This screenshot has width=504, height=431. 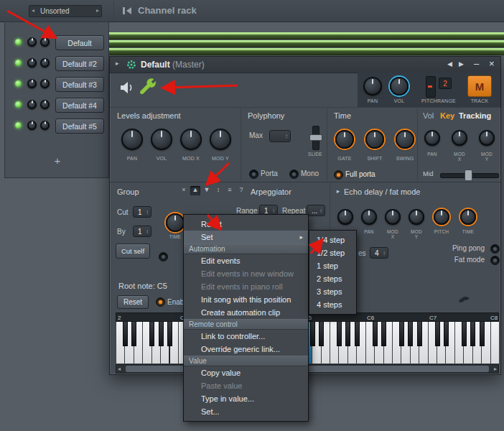 I want to click on submenu-item-quarter-step: 1/4 step, so click(x=333, y=240).